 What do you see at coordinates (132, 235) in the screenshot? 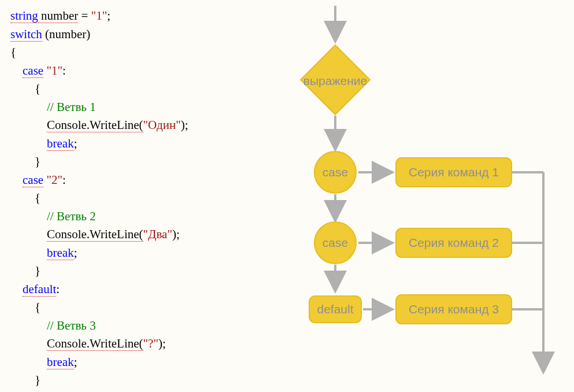
I see `code-line-13: Console.WriteLine("Два");` at bounding box center [132, 235].